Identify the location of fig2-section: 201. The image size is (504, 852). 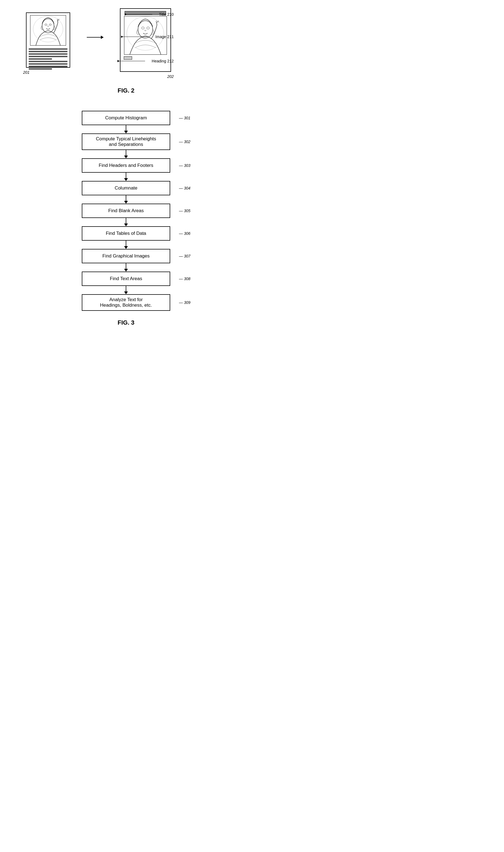
(126, 51).